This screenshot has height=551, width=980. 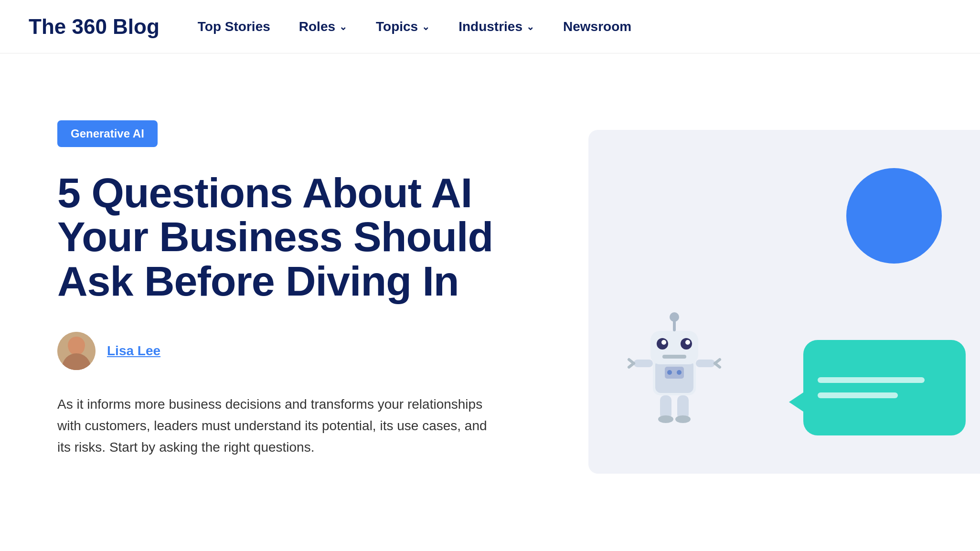 What do you see at coordinates (530, 27) in the screenshot?
I see `industries-chevron-icon: ⌄` at bounding box center [530, 27].